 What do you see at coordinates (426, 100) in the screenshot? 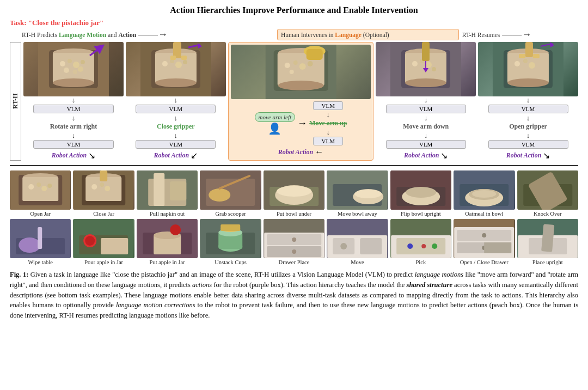
I see `col4-arrow1: ↓` at bounding box center [426, 100].